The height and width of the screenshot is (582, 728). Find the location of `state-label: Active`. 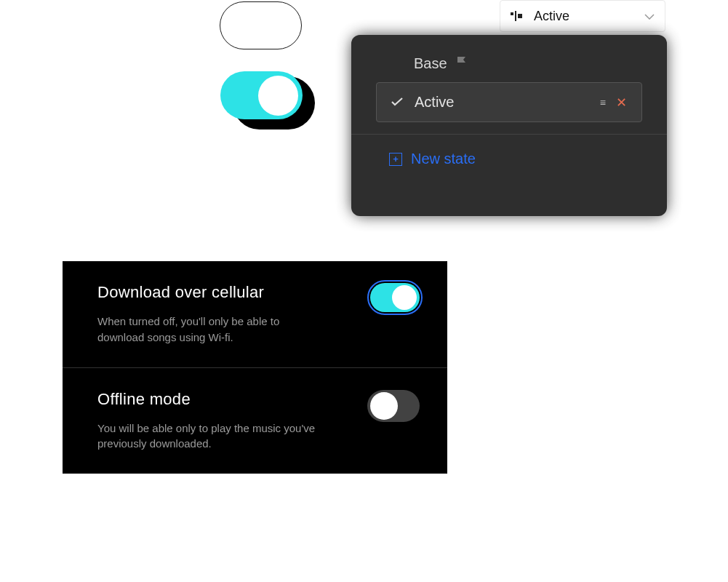

state-label: Active is located at coordinates (502, 102).